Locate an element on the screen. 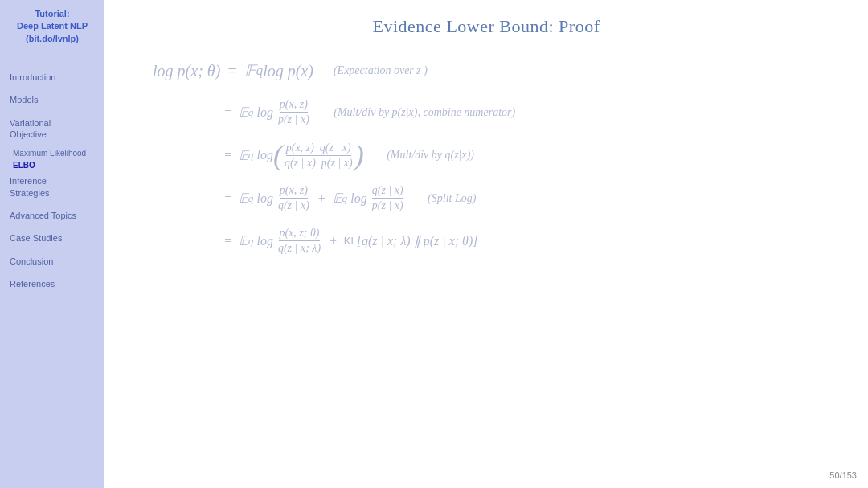 This screenshot has height=488, width=868. sidebar-item-variational: VariationalObjective is located at coordinates (52, 129).